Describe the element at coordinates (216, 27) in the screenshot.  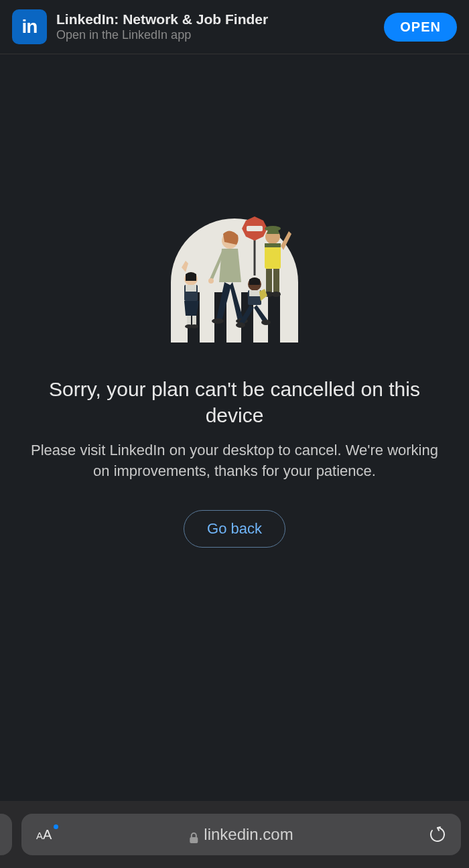
I see `app-info: LinkedIn: Network & Job Finder Open in t…` at that location.